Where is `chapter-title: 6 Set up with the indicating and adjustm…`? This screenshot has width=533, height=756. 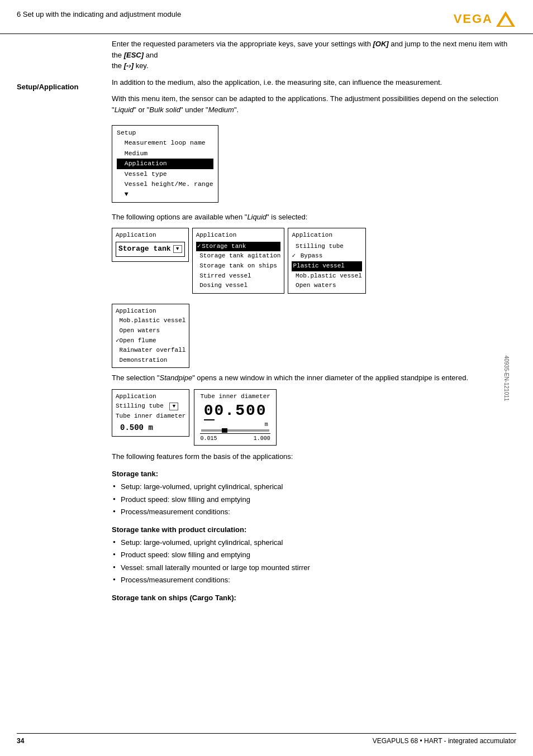 chapter-title: 6 Set up with the indicating and adjustm… is located at coordinates (99, 15).